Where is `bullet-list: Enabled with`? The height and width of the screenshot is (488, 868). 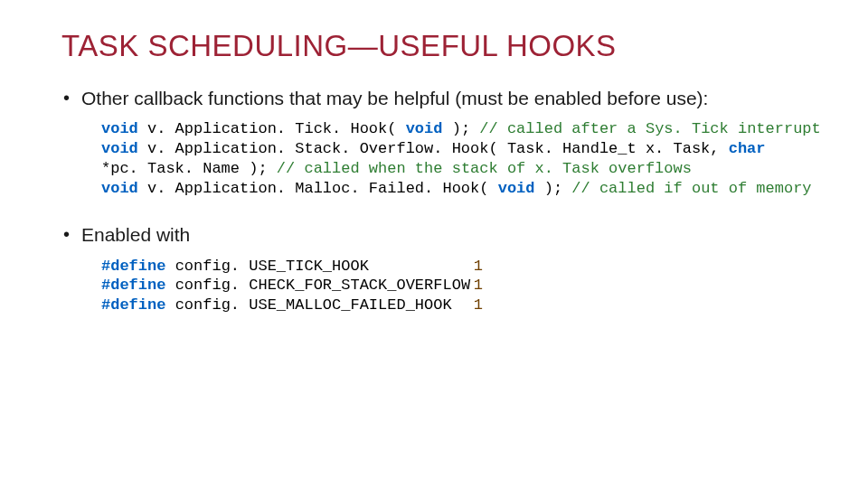
bullet-list: Enabled with is located at coordinates (443, 235).